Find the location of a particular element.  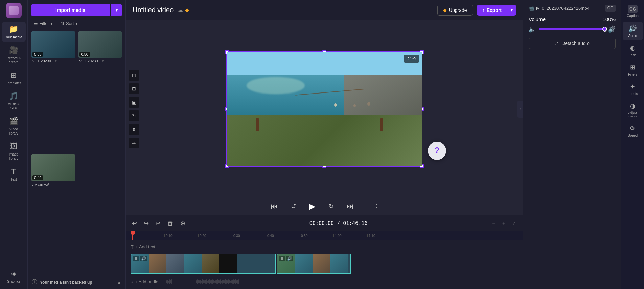

sidebar-item-music-sfx: 🎵 Music &SFX is located at coordinates (14, 101).